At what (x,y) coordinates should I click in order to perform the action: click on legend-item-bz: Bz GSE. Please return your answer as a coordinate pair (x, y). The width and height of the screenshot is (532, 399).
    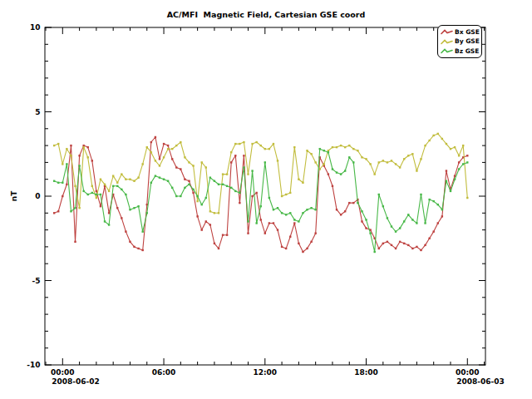
    Looking at the image, I should click on (461, 52).